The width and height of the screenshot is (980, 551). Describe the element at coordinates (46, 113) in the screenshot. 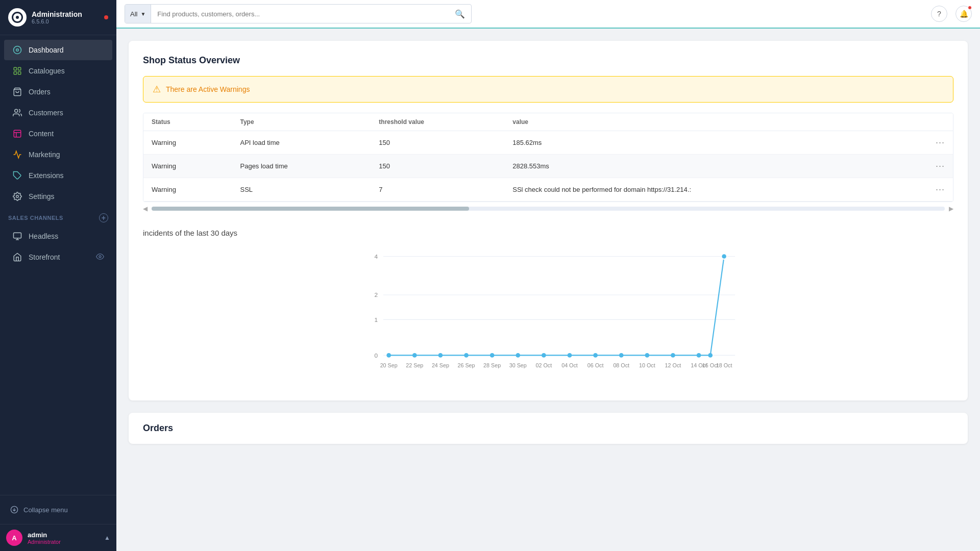

I see `sidebar-item-label: Customers` at that location.